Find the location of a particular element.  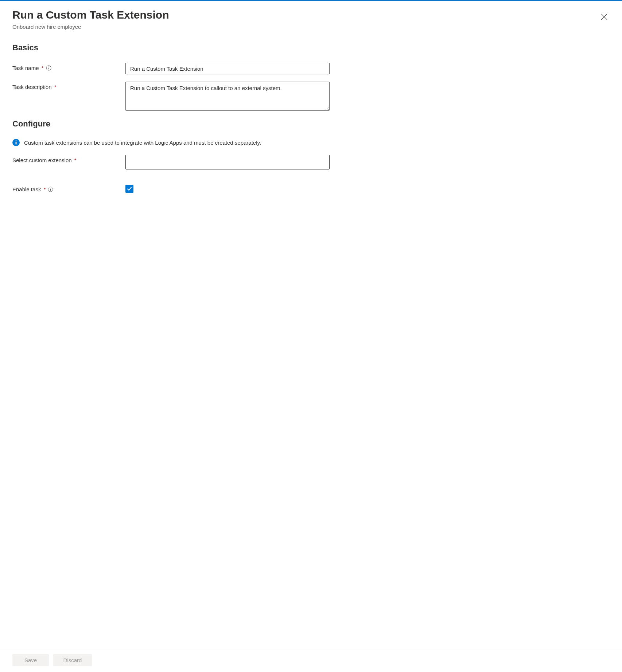

discard-button: Discard is located at coordinates (73, 660).